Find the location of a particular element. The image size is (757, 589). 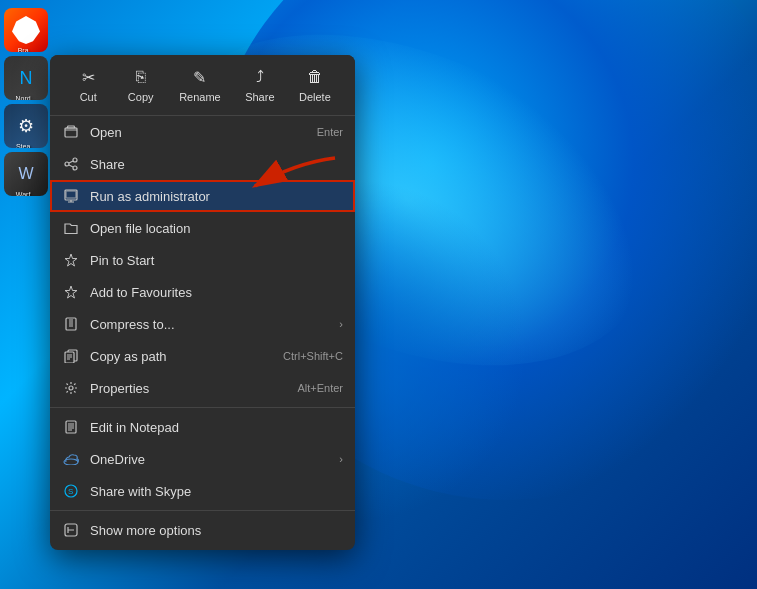

favourites-label: Add to Favourites is located at coordinates (216, 292).